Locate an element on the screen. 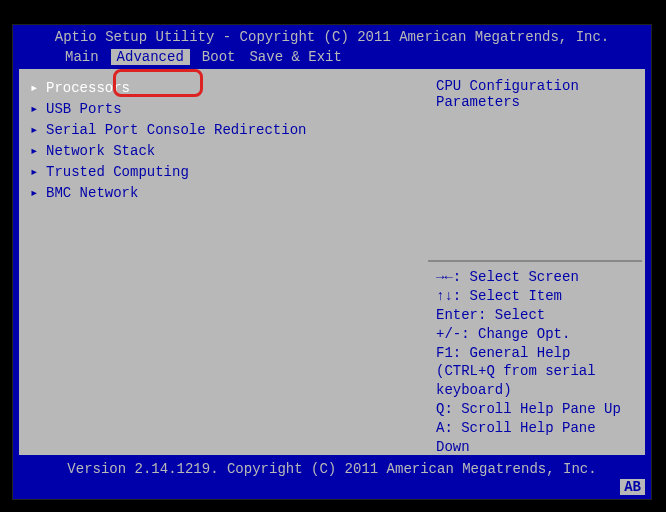 The width and height of the screenshot is (666, 512). menu-item-label: Trusted Computing is located at coordinates (118, 172).